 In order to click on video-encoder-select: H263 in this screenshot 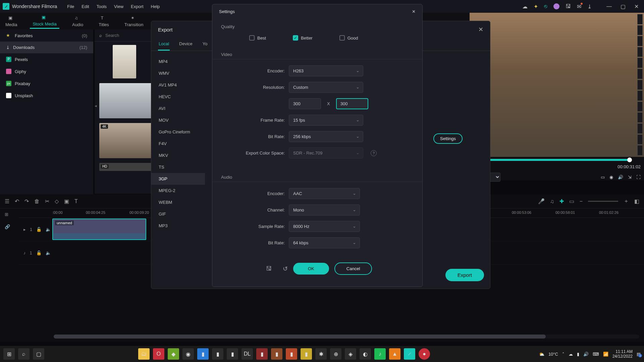, I will do `click(326, 71)`.